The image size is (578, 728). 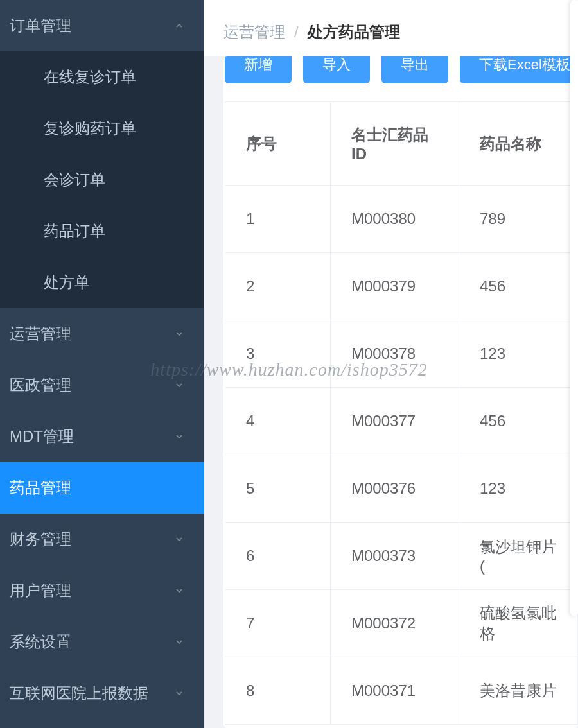 I want to click on menu-drug-mgmt: 药品管理, so click(x=102, y=488).